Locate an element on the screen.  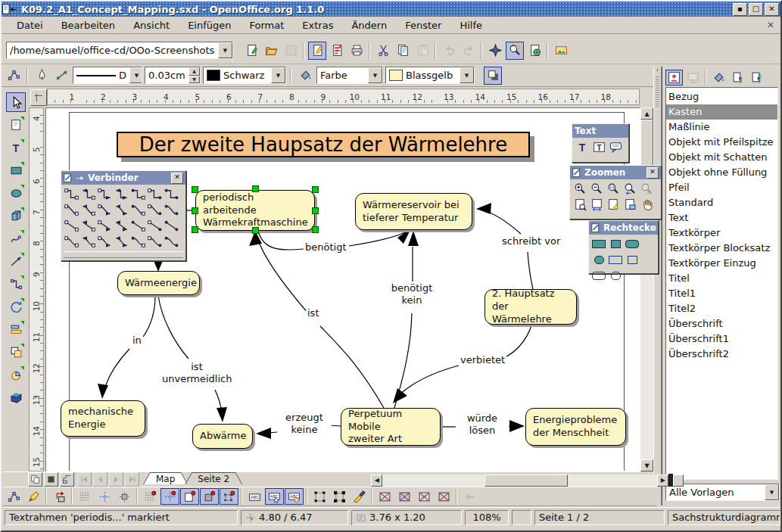
node-mechanische-energie: mechanische Energie is located at coordinates (103, 418).